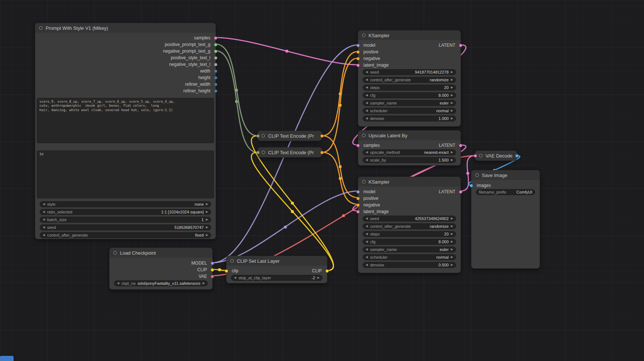 This screenshot has height=361, width=644. I want to click on node-title-bar: Save Image, so click(505, 175).